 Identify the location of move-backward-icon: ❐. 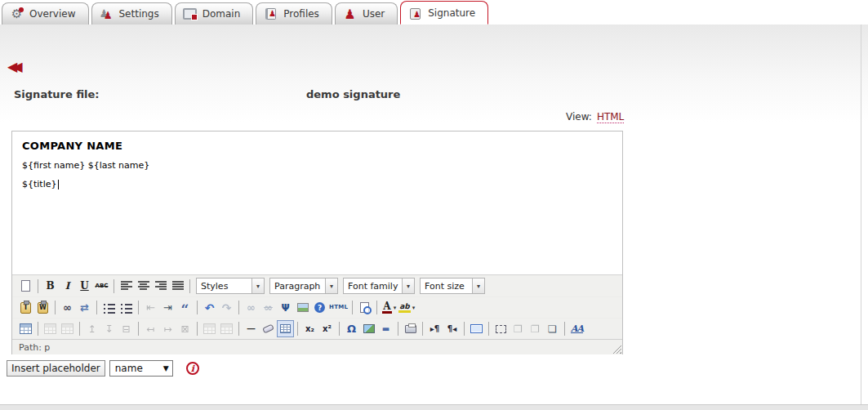
(536, 329).